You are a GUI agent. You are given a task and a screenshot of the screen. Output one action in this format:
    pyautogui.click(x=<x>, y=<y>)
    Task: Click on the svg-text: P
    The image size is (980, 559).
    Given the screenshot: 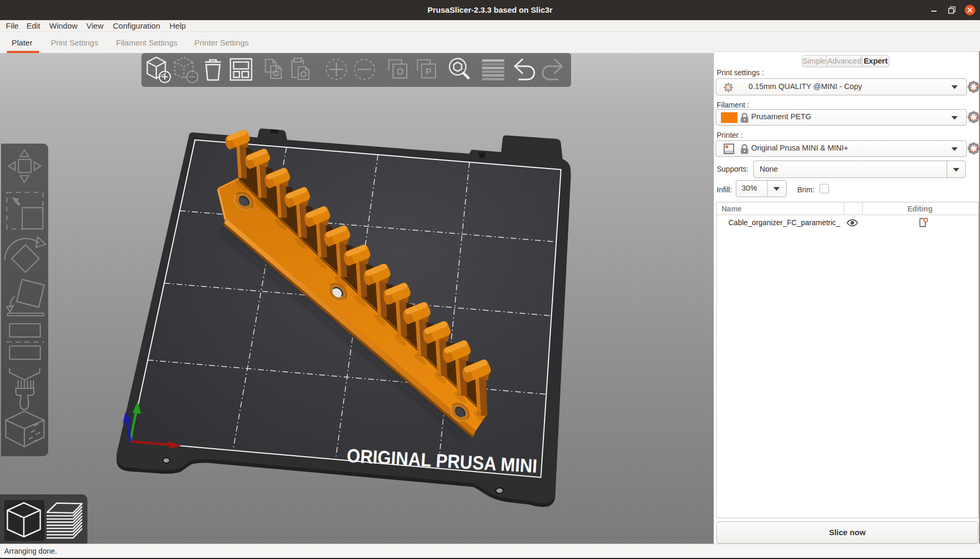 What is the action you would take?
    pyautogui.click(x=428, y=72)
    